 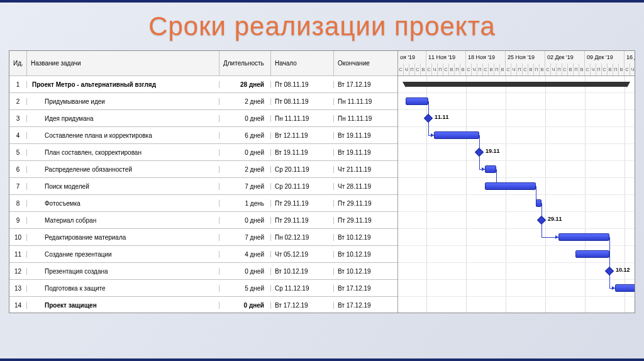 What do you see at coordinates (303, 254) in the screenshot?
I see `task-start: Чт 05.12.19` at bounding box center [303, 254].